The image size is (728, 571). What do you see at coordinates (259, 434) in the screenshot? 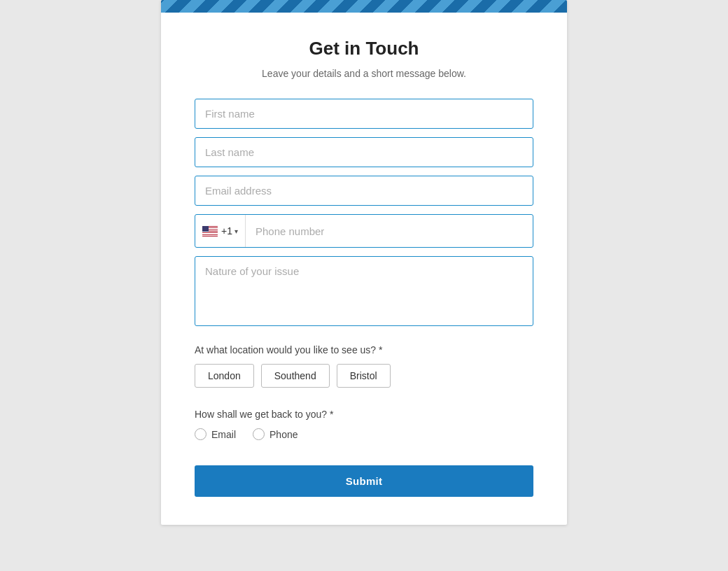
I see `radio-phone-circle` at bounding box center [259, 434].